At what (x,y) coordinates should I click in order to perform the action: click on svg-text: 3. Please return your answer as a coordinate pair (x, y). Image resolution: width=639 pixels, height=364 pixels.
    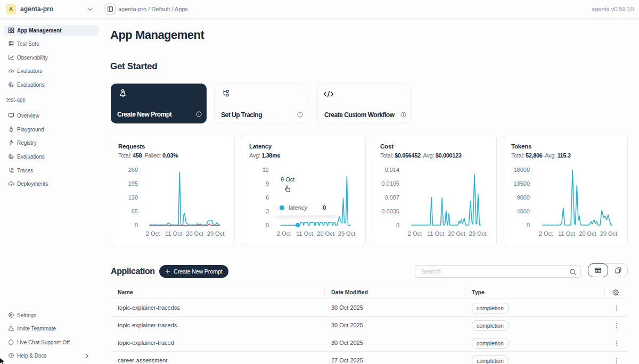
    Looking at the image, I should click on (267, 211).